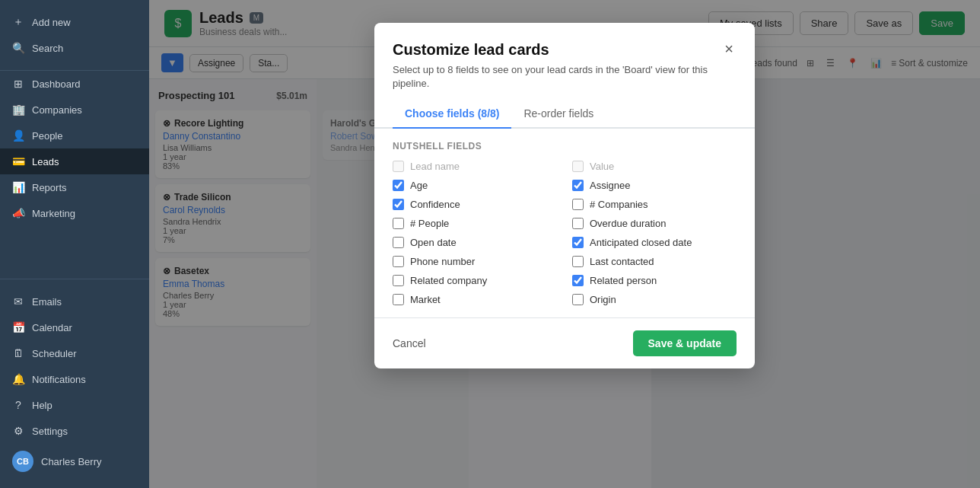  What do you see at coordinates (654, 186) in the screenshot?
I see `field-item: Assignee` at bounding box center [654, 186].